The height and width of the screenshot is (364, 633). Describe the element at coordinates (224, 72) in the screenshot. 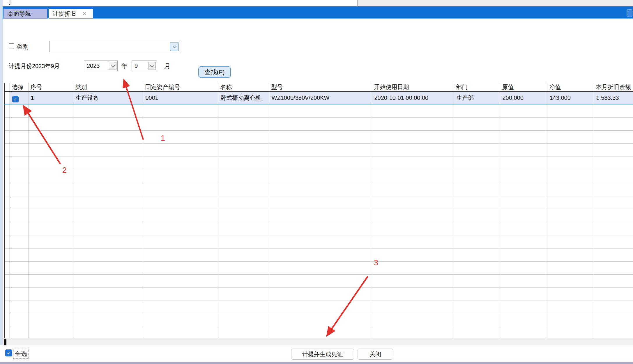

I see `search-button-text: )` at that location.